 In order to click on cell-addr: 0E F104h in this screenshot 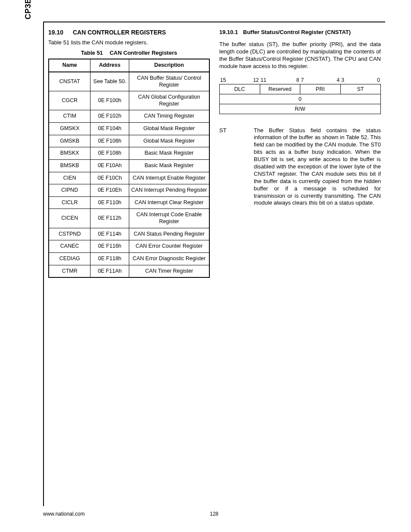, I will do `click(110, 129)`.